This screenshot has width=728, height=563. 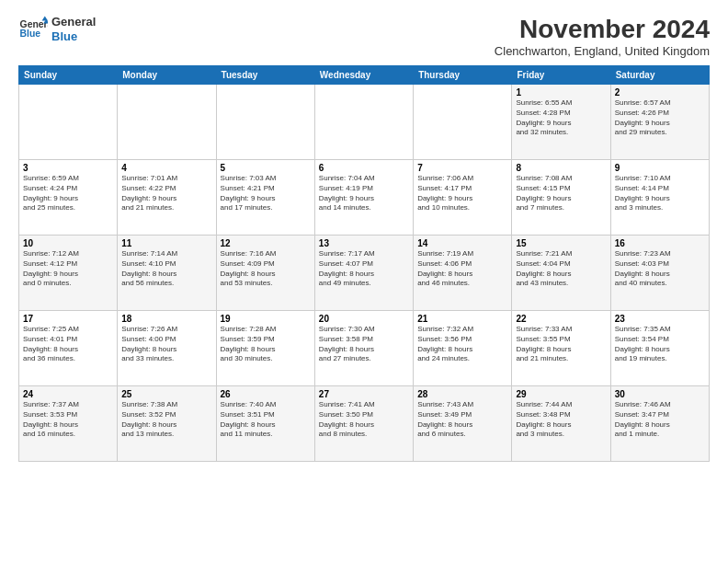 What do you see at coordinates (364, 349) in the screenshot?
I see `table-row: 20Sunrise: 7:30 AM Sunset: 3:58 PM Dayli…` at bounding box center [364, 349].